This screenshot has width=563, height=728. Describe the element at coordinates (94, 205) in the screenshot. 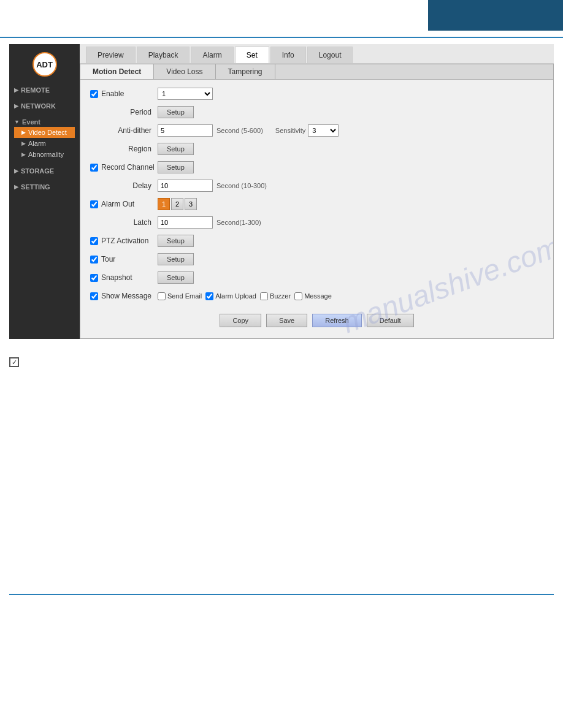

I see `alarm-out-checkbox` at that location.